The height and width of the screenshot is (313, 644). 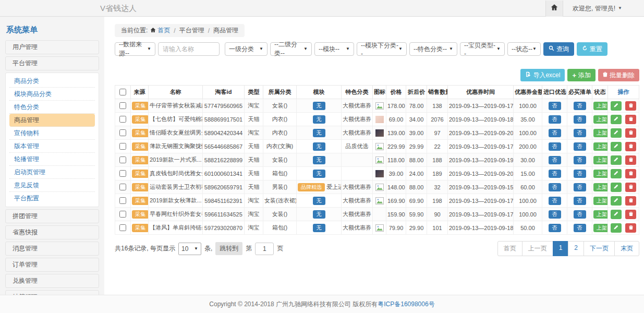 What do you see at coordinates (538, 248) in the screenshot?
I see `pager-prev: 上一页` at bounding box center [538, 248].